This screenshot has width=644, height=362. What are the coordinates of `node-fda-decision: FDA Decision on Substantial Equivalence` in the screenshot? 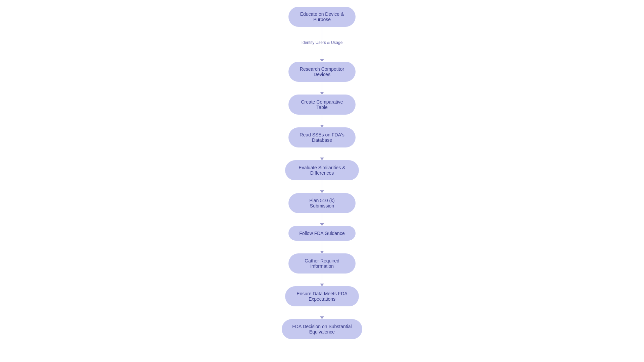 It's located at (322, 329).